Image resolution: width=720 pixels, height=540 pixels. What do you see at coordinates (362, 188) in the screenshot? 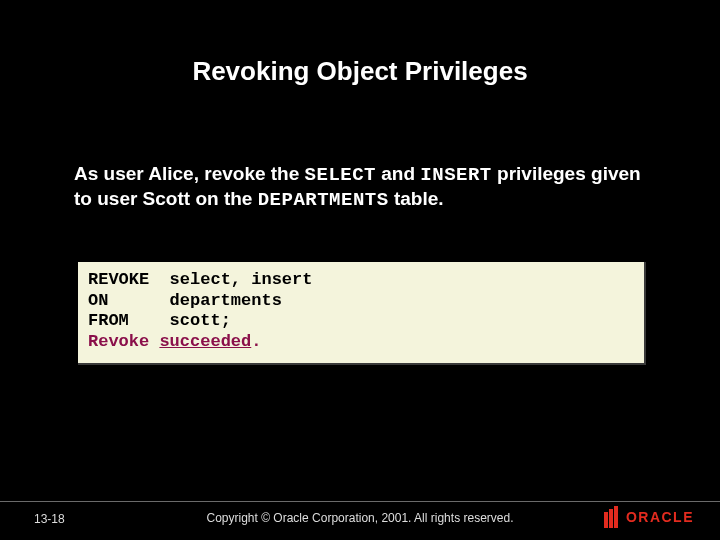
I see `body-paragraph: As user Alice, revoke the SELECT and INS…` at bounding box center [362, 188].